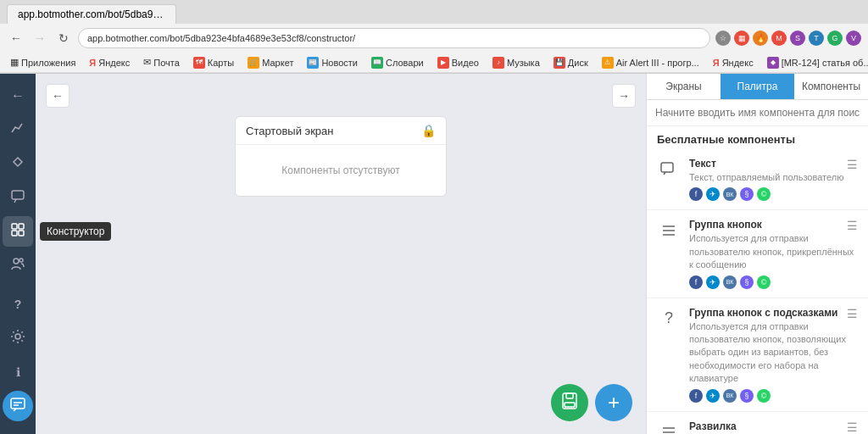  What do you see at coordinates (221, 38) in the screenshot?
I see `address-text: app.botmother.com/bot/5dba923e4bfa4689e3…` at bounding box center [221, 38].